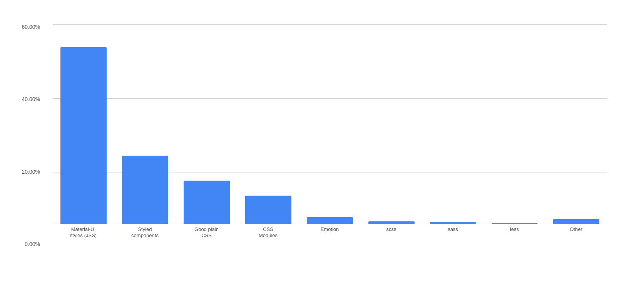 The width and height of the screenshot is (644, 294). What do you see at coordinates (453, 230) in the screenshot?
I see `x-label-6: sass` at bounding box center [453, 230].